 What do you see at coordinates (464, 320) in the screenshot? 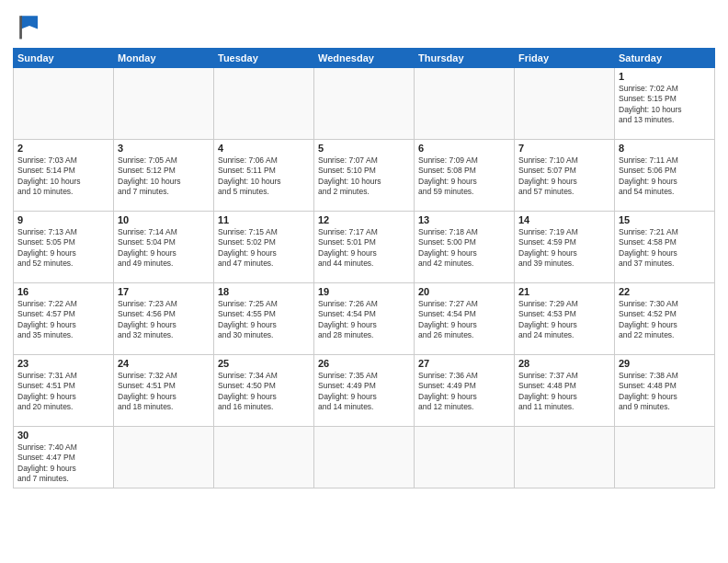
I see `day-info: Sunrise: 7:27 AM Sunset: 4:54 PM Dayligh…` at bounding box center [464, 320].